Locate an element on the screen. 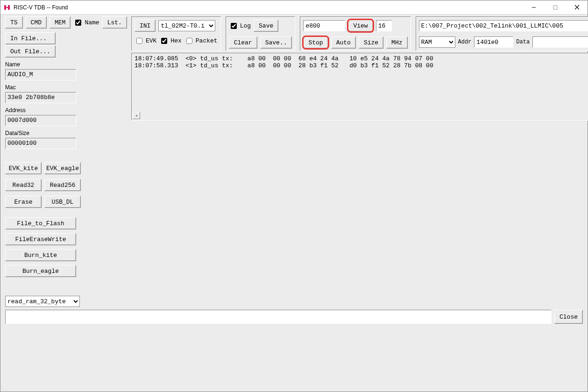  packet-checkbox: Packet is located at coordinates (201, 41).